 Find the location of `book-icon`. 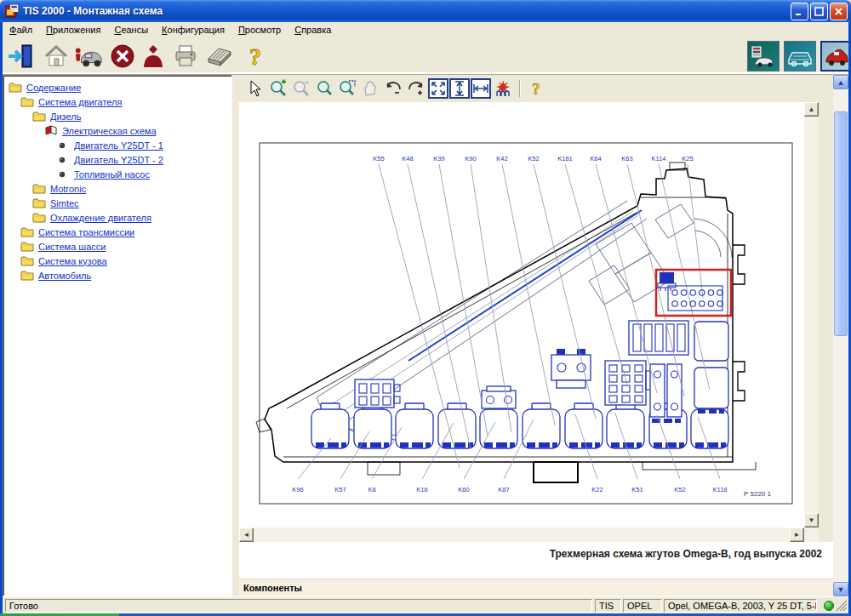

book-icon is located at coordinates (51, 131).